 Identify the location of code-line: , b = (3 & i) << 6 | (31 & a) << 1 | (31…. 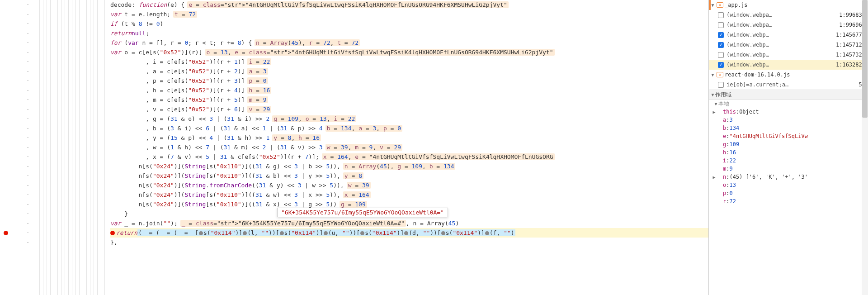
(410, 128).